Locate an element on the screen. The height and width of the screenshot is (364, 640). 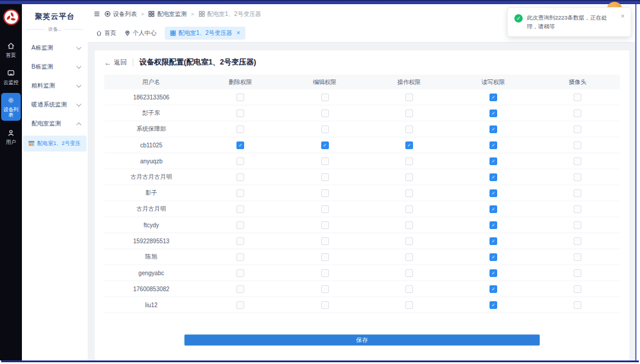
tab-close-icon: × is located at coordinates (238, 33).